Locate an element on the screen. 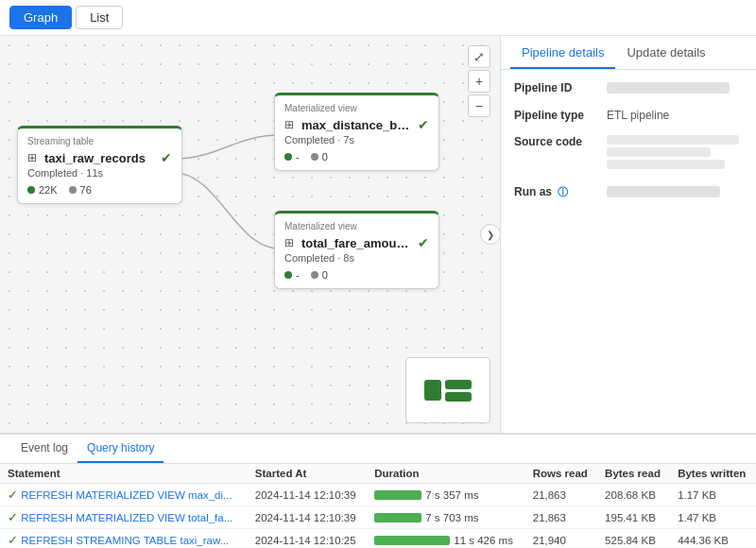 This screenshot has height=548, width=756. stmt-link-1: REFRESH MATERIALIZED VIEW total_fa... is located at coordinates (127, 518).